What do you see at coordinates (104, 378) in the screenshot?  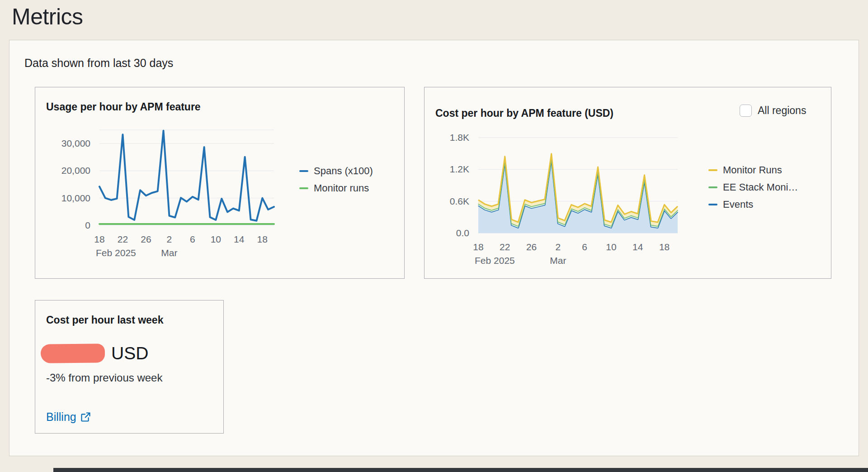 I see `delta-text: -3% from previous week` at bounding box center [104, 378].